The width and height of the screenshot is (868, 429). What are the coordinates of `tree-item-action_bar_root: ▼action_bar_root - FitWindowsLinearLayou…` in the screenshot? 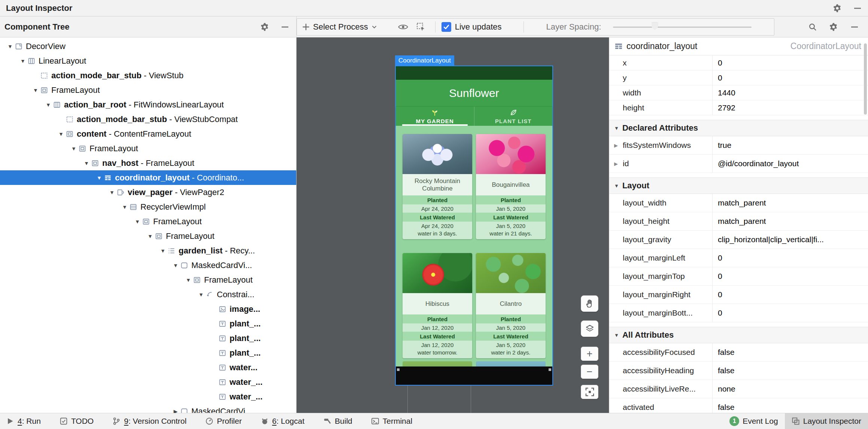 It's located at (148, 105).